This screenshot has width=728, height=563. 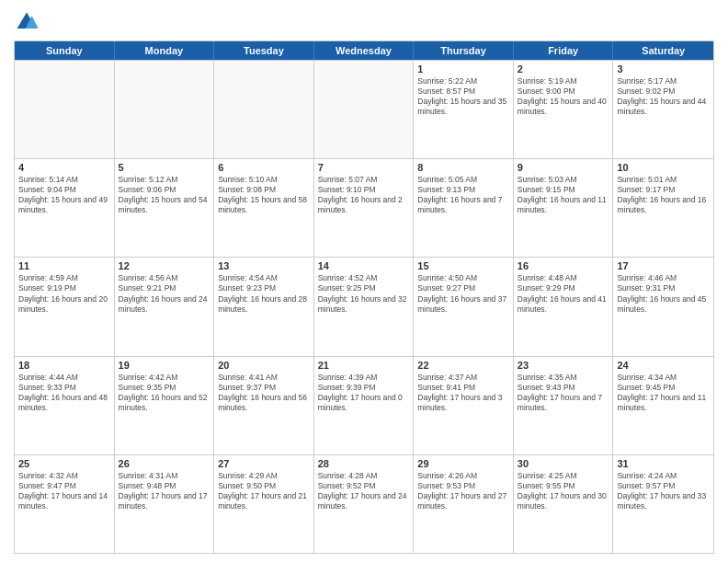 What do you see at coordinates (564, 306) in the screenshot?
I see `day-cell-16: 16Sunrise: 4:48 AM Sunset: 9:29 PM Dayli…` at bounding box center [564, 306].